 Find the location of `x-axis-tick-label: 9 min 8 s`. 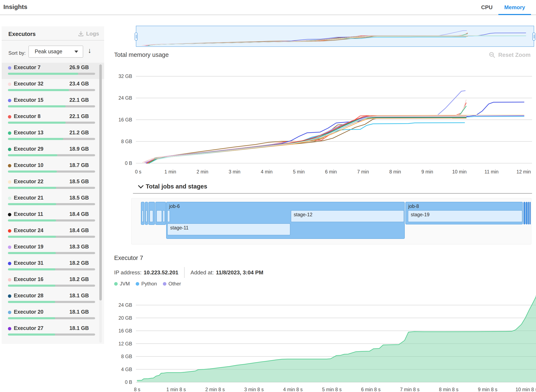

x-axis-tick-label: 9 min 8 s is located at coordinates (488, 389).